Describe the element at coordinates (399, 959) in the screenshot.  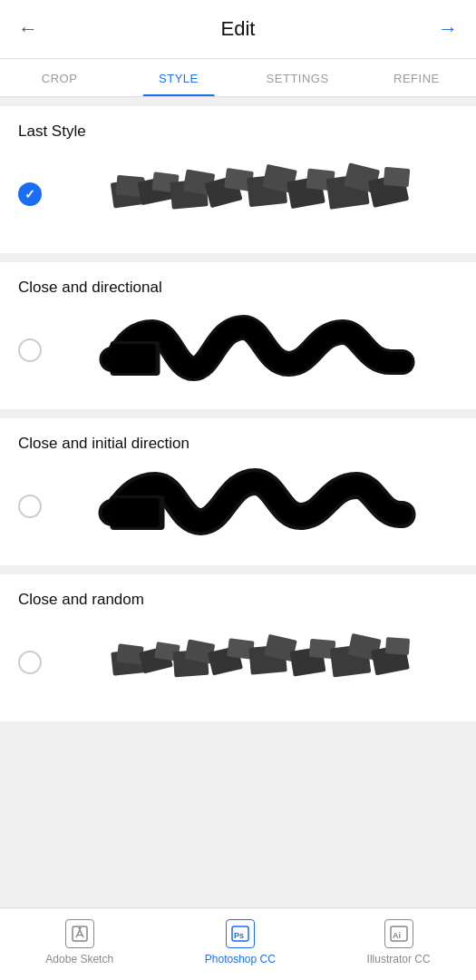
I see `illustrator-label: Illustrator CC` at that location.